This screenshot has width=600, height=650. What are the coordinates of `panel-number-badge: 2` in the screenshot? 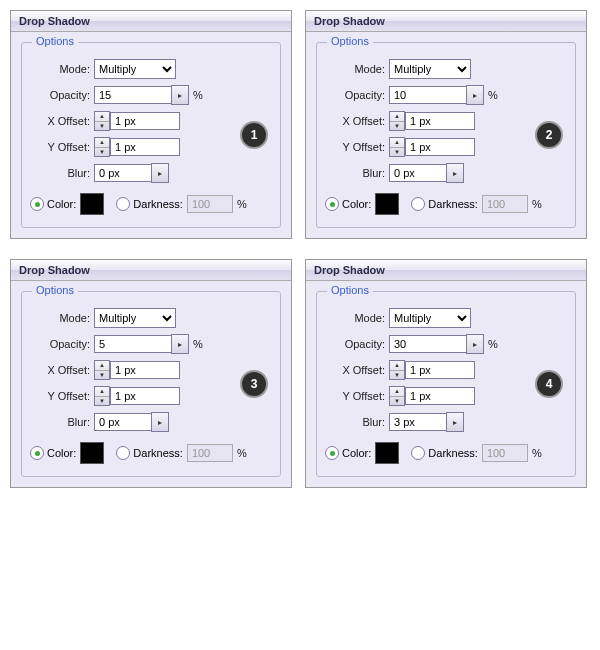 It's located at (549, 135).